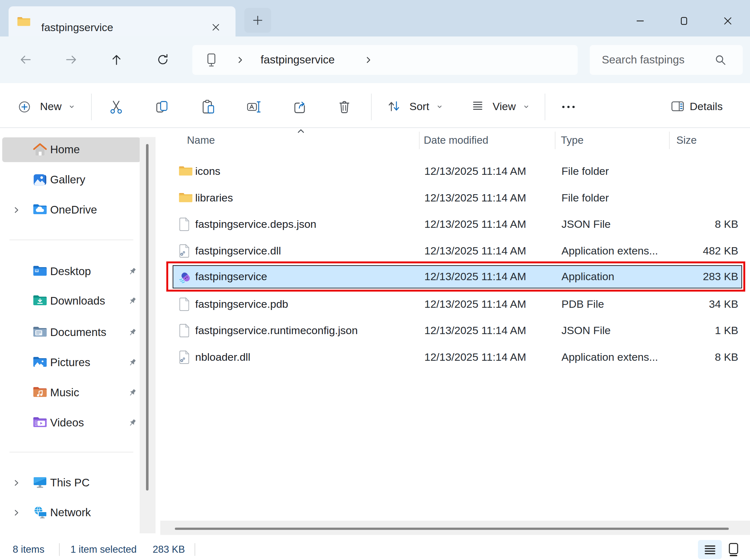 This screenshot has height=560, width=750. Describe the element at coordinates (684, 21) in the screenshot. I see `maximize-button` at that location.